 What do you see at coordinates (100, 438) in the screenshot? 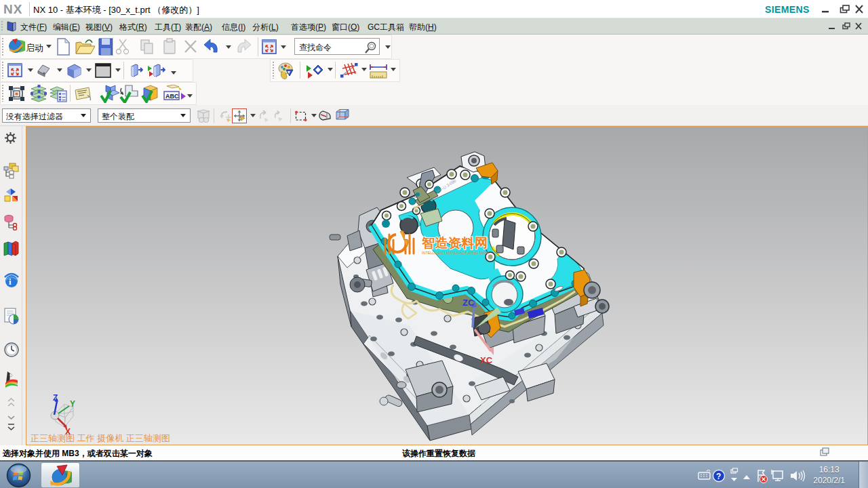
I see `svg-text: 正三轴测图 工作 摄像机 正三轴测图` at bounding box center [100, 438].